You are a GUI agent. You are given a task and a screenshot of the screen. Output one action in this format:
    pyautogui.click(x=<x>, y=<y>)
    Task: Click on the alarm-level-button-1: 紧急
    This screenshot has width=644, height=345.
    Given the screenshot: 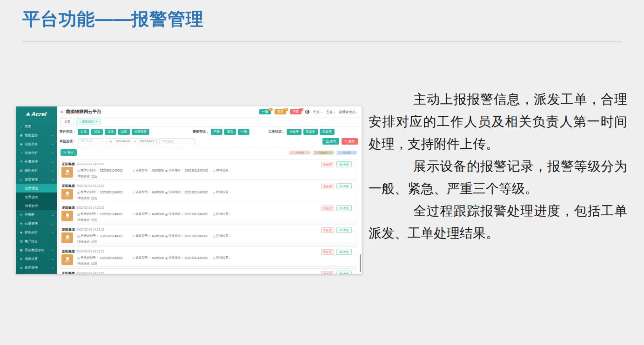 What is the action you would take?
    pyautogui.click(x=230, y=132)
    